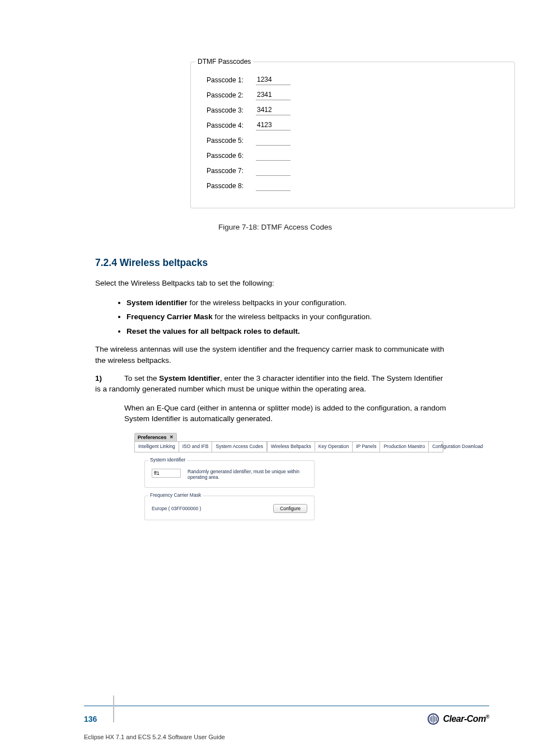 Image resolution: width=534 pixels, height=756 pixels. What do you see at coordinates (157, 447) in the screenshot?
I see `tab-intelligent-linking: Intelligent Linking` at bounding box center [157, 447].